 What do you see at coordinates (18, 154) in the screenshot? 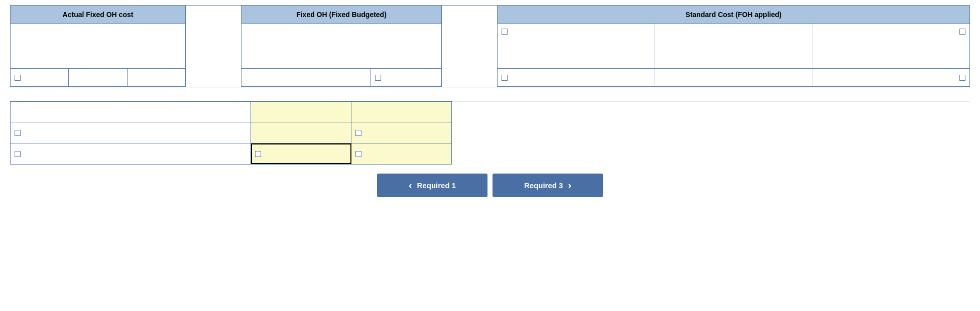
I see `bottom-row3-indicator` at bounding box center [18, 154].